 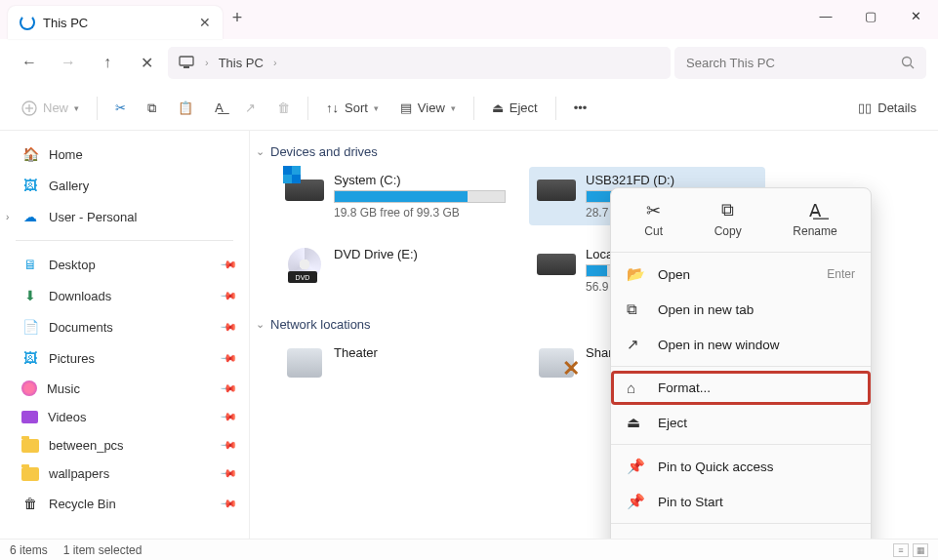 I want to click on tab-this-pc: This PC ✕, so click(x=115, y=22).